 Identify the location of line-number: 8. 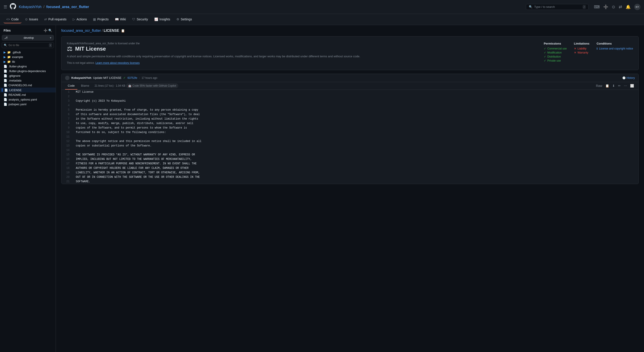
(66, 123).